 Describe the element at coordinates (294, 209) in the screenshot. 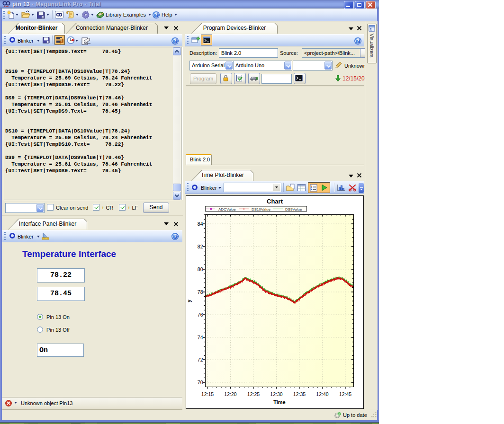

I see `svg-text: DS9Value` at that location.